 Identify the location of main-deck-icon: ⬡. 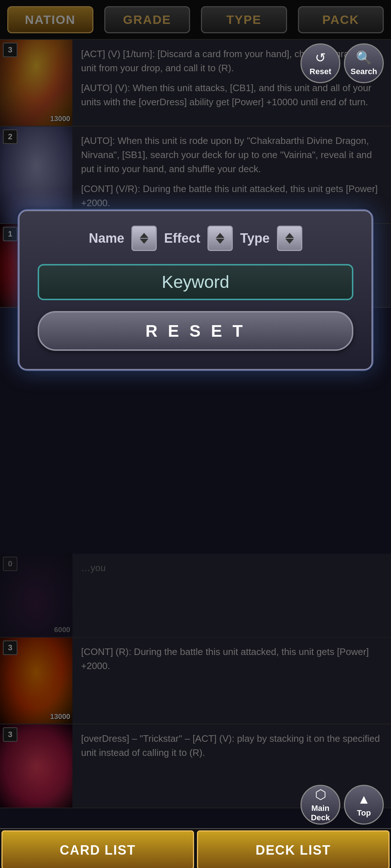
(321, 795).